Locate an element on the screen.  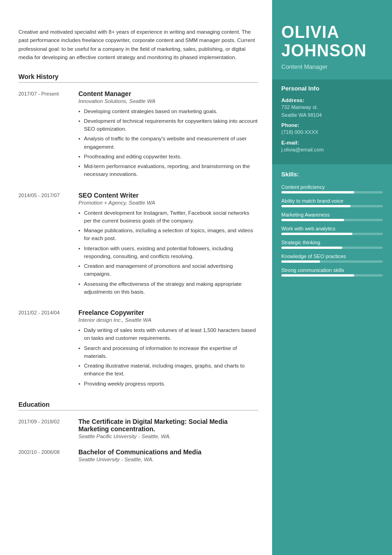
job-title-3: Freelance Copywriter is located at coordinates (168, 313).